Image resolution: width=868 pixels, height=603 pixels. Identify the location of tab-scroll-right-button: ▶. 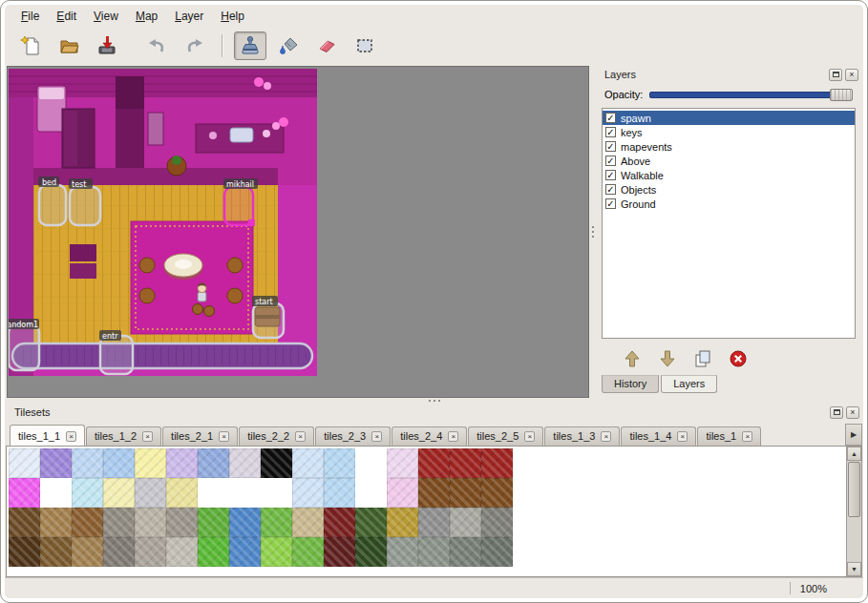
(854, 435).